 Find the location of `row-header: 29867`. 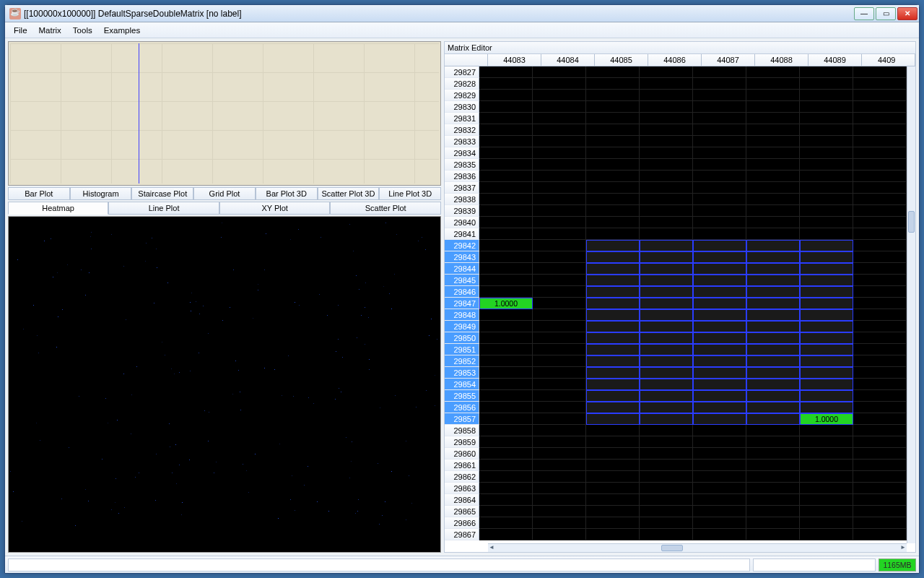

row-header: 29867 is located at coordinates (462, 535).